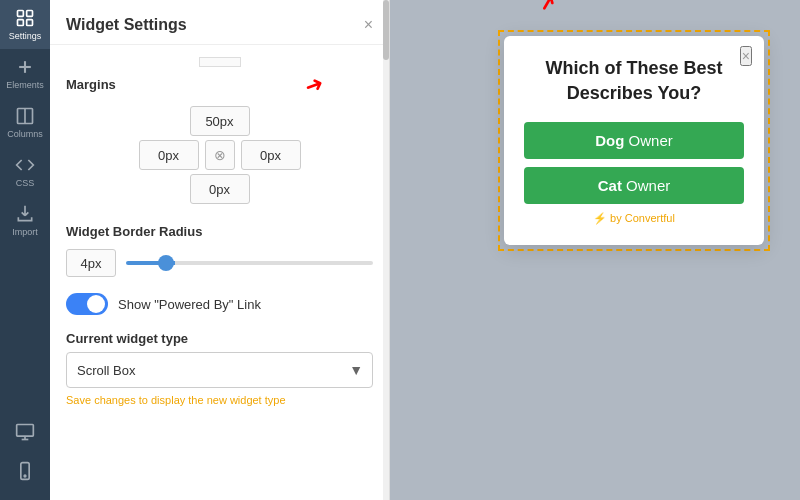 Image resolution: width=800 pixels, height=500 pixels. Describe the element at coordinates (169, 155) in the screenshot. I see `margin-left-input` at that location.